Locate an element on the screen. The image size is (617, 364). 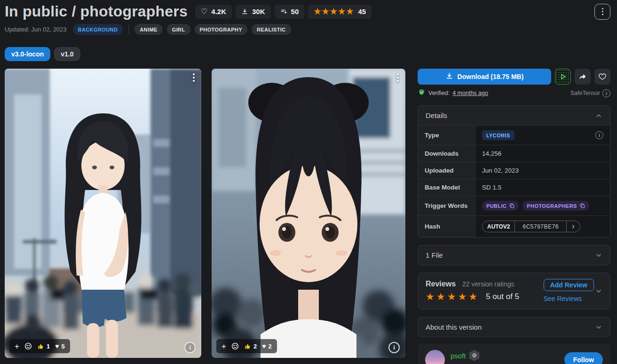
version-chip-active: v3.0-locon is located at coordinates (27, 54).